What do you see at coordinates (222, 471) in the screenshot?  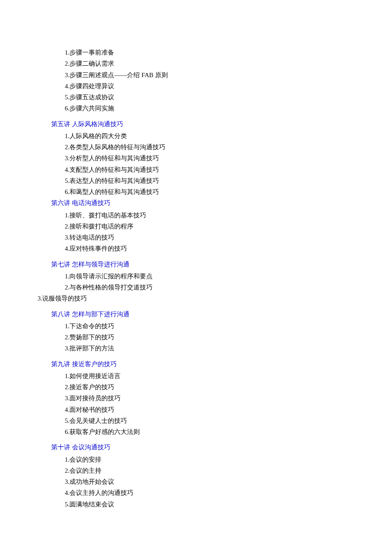 I see `list-item: 2.会议的主持` at bounding box center [222, 471].